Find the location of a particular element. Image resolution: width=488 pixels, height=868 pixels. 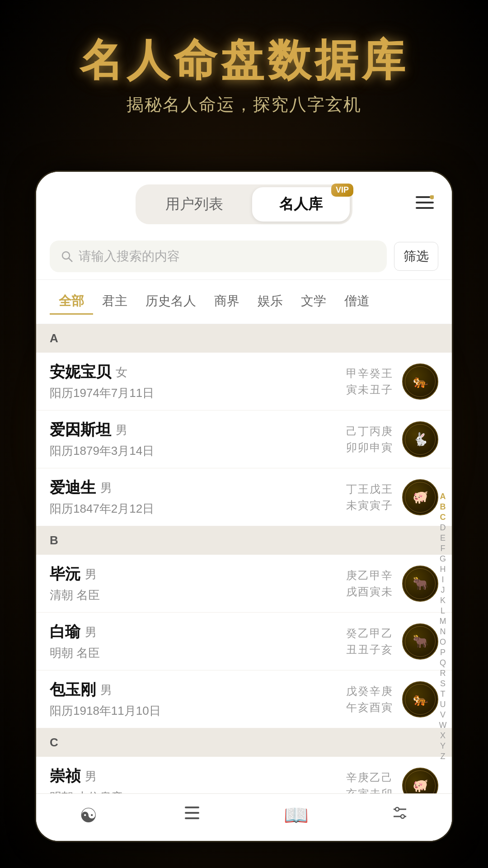

nav-taiji: ☯ is located at coordinates (88, 815).